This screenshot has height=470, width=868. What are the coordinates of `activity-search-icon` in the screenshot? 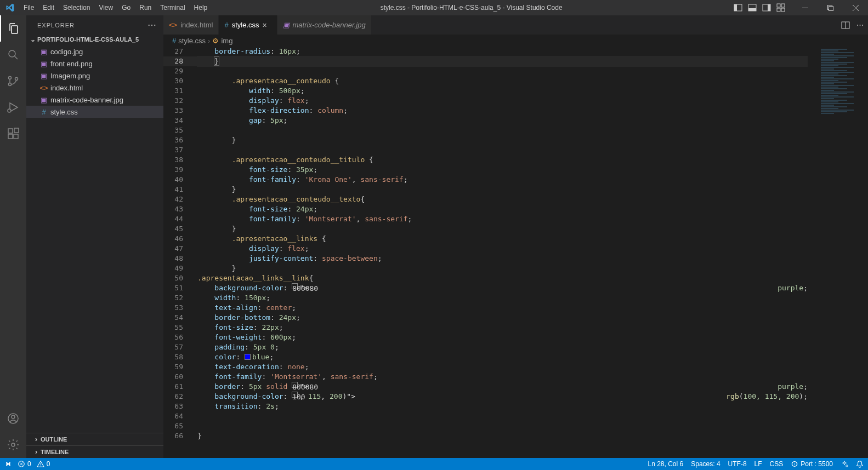 It's located at (13, 55).